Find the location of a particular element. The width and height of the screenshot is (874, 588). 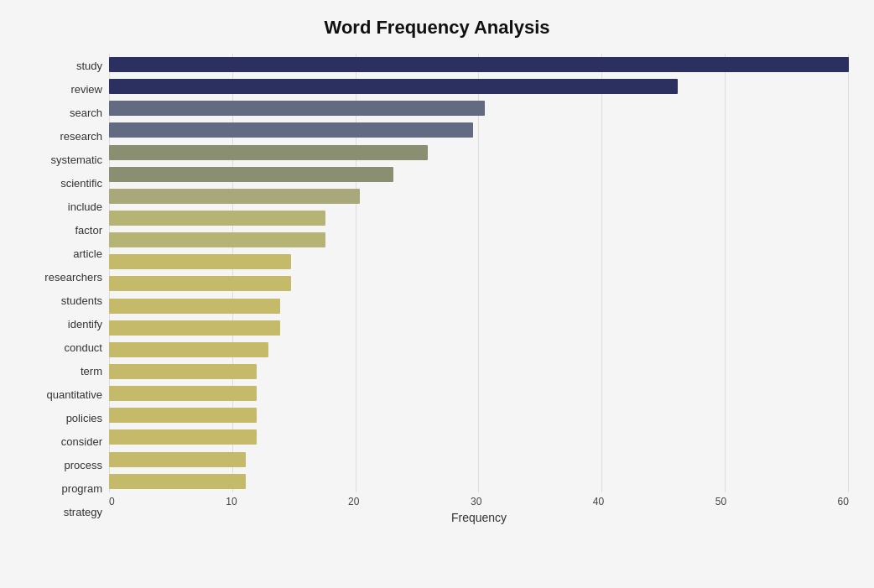

y-label: researchers is located at coordinates (74, 277).